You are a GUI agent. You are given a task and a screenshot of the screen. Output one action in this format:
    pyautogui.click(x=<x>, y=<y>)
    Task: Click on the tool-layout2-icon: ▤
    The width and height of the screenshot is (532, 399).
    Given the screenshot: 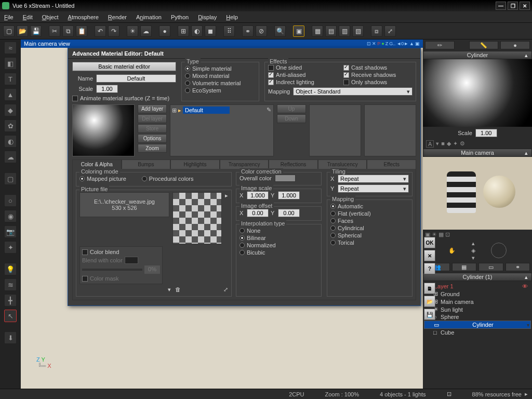 What is the action you would take?
    pyautogui.click(x=331, y=31)
    